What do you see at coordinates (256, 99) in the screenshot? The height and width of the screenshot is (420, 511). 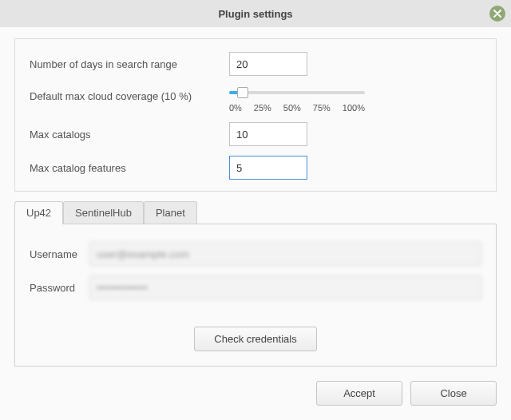 I see `cloud-coverage-row: Default max cloud coverage (10 %) 0% 25%…` at bounding box center [256, 99].